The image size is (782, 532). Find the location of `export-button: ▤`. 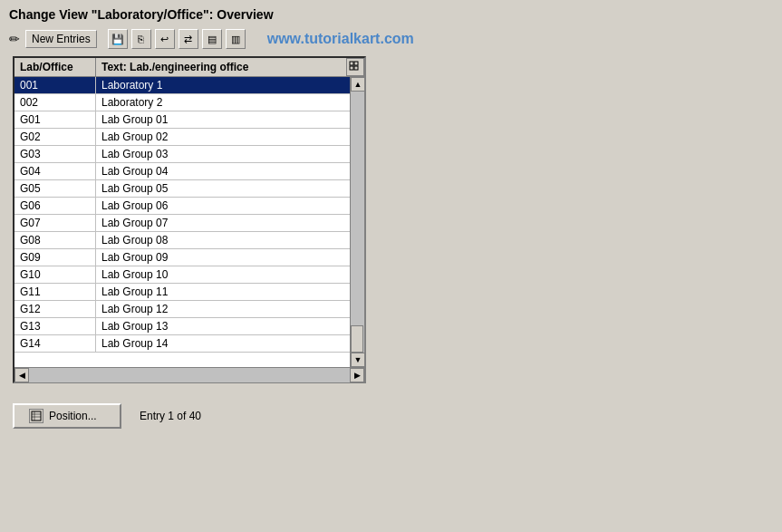

export-button: ▤ is located at coordinates (212, 39).